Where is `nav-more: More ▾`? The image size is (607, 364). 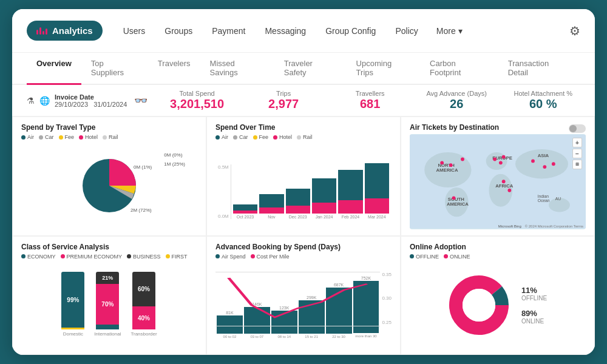 nav-more: More ▾ is located at coordinates (449, 31).